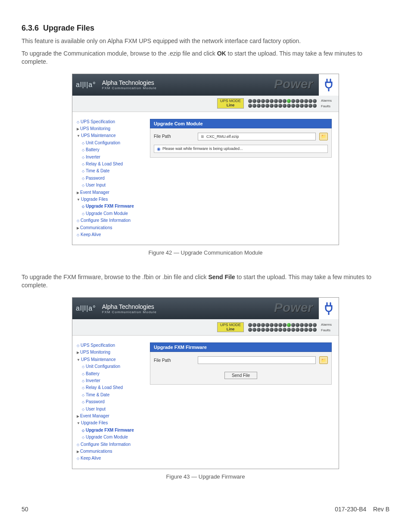 The width and height of the screenshot is (411, 532). I want to click on upgrade-fxm-paragraph: To upgrade the FXM firmware, browse to t…, so click(206, 281).